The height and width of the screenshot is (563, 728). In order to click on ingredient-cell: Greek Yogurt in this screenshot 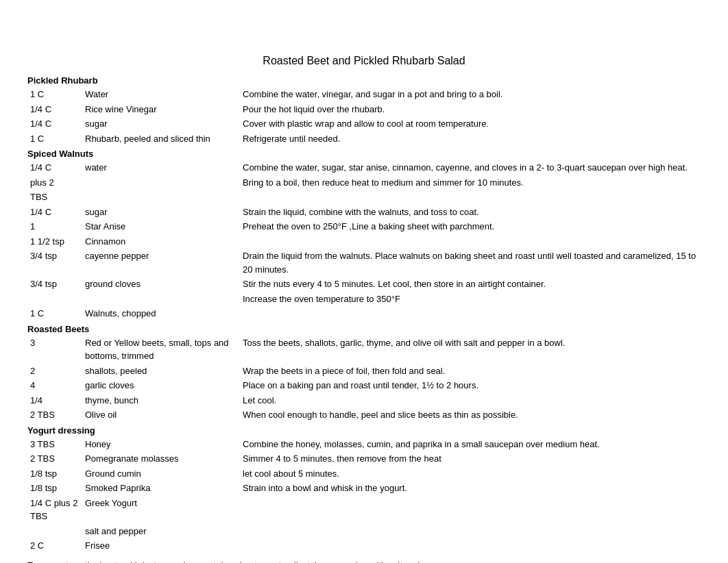, I will do `click(161, 510)`.